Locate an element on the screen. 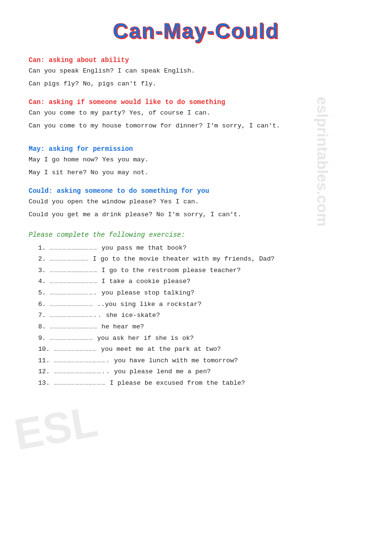 The height and width of the screenshot is (558, 392). exercise-dots: ……………………… is located at coordinates (69, 259).